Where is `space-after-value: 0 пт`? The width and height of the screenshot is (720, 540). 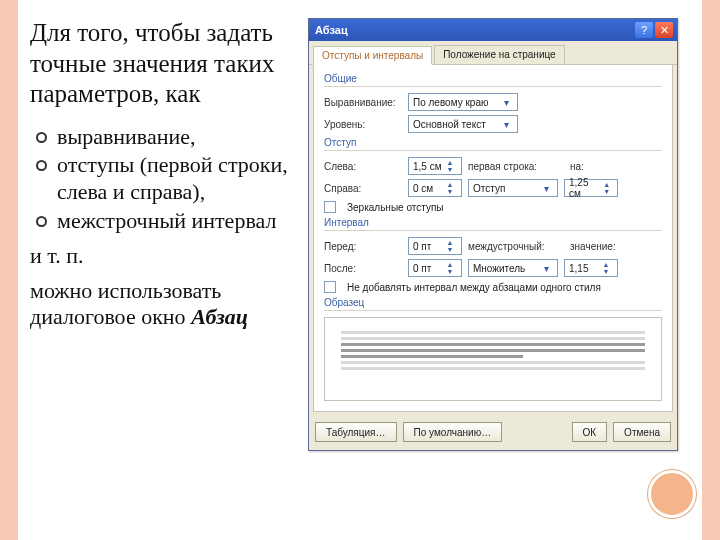 space-after-value: 0 пт is located at coordinates (422, 268).